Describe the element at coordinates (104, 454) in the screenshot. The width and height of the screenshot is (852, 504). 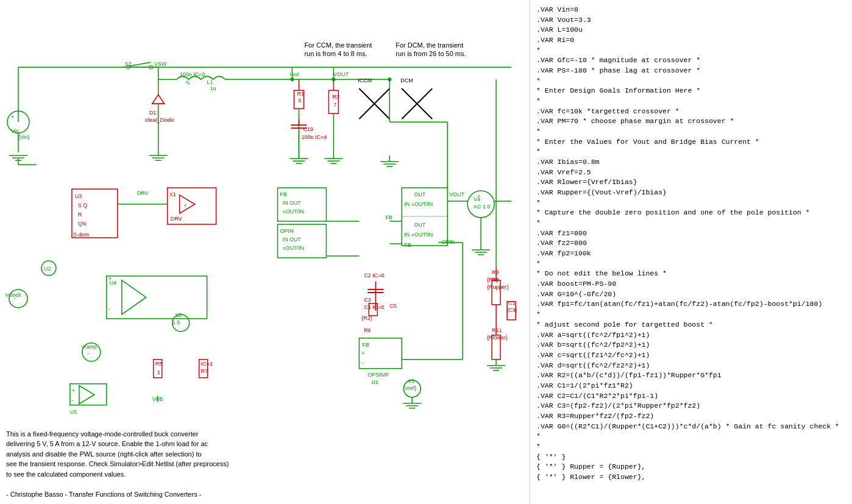
I see `desc-line3: analysis and disable the PWL source (rig…` at that location.